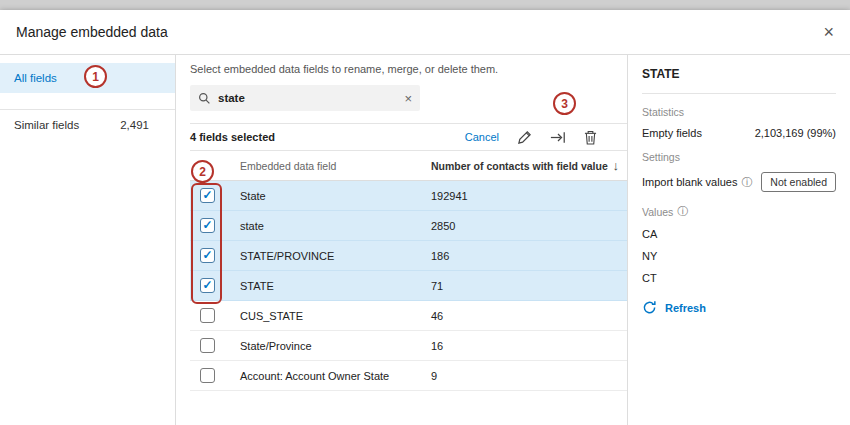  What do you see at coordinates (134, 125) in the screenshot?
I see `similar-fields-count: 2,491` at bounding box center [134, 125].